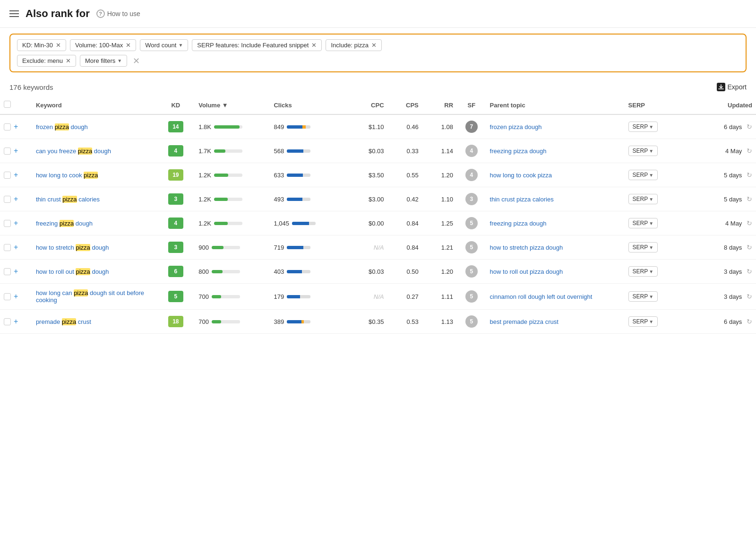 This screenshot has height=557, width=756. I want to click on keyword-link: frozen pizza dough, so click(62, 127).